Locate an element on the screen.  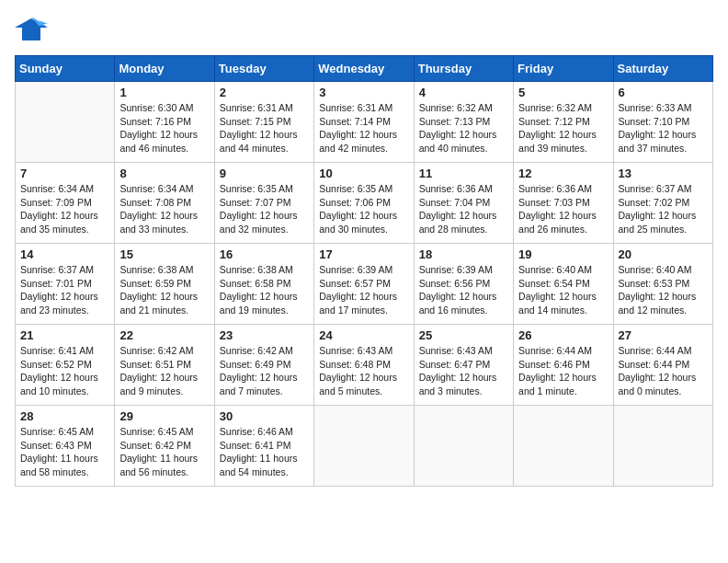
day-cell: 22Sunrise: 6:42 AM Sunset: 6:51 PM Dayli… is located at coordinates (165, 365).